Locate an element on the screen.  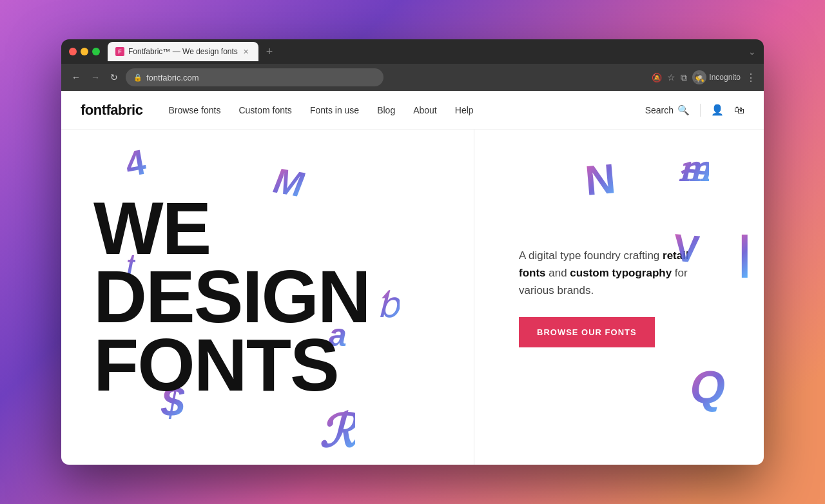
address-field: 🔒 fontfabric.com is located at coordinates (255, 77).